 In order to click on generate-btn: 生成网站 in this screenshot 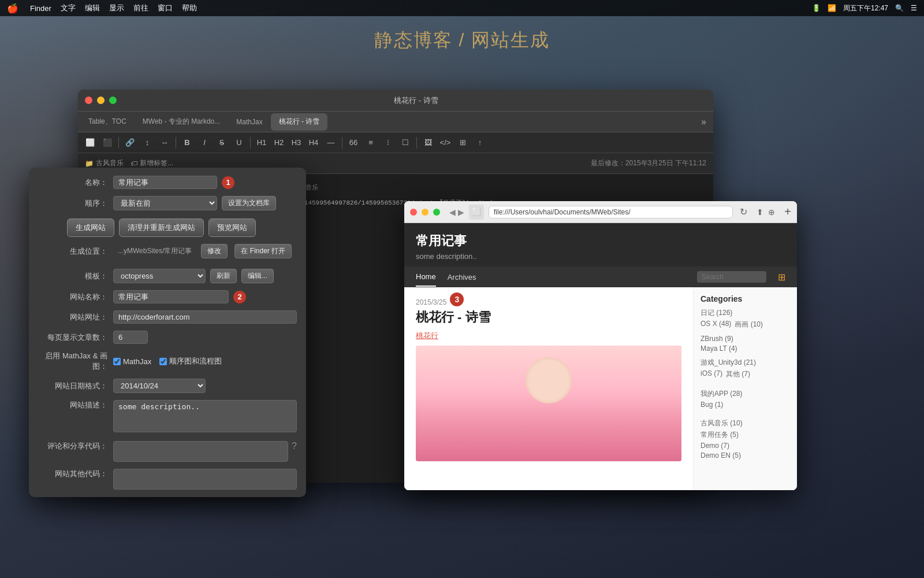, I will do `click(91, 228)`.